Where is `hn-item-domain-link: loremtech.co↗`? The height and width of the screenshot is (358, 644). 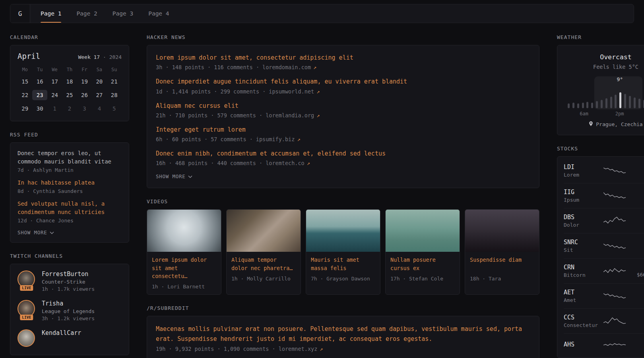
hn-item-domain-link: loremtech.co↗ is located at coordinates (288, 163).